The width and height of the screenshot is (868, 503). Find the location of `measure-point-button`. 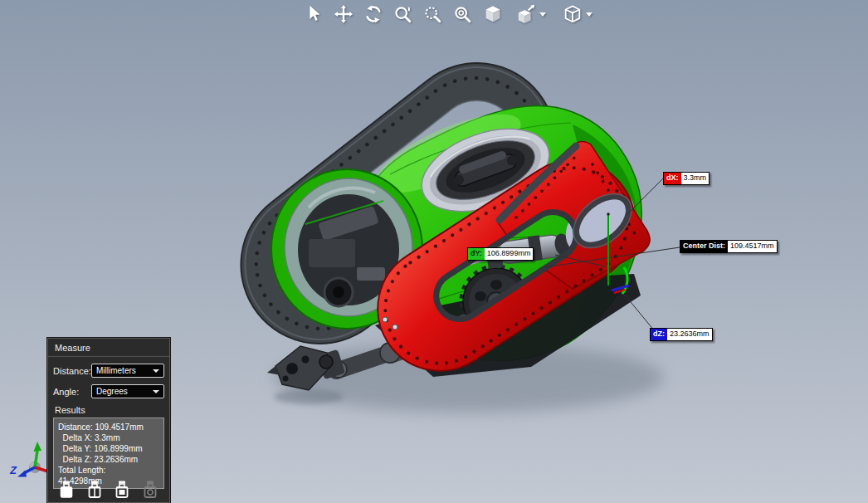

measure-point-button is located at coordinates (67, 490).